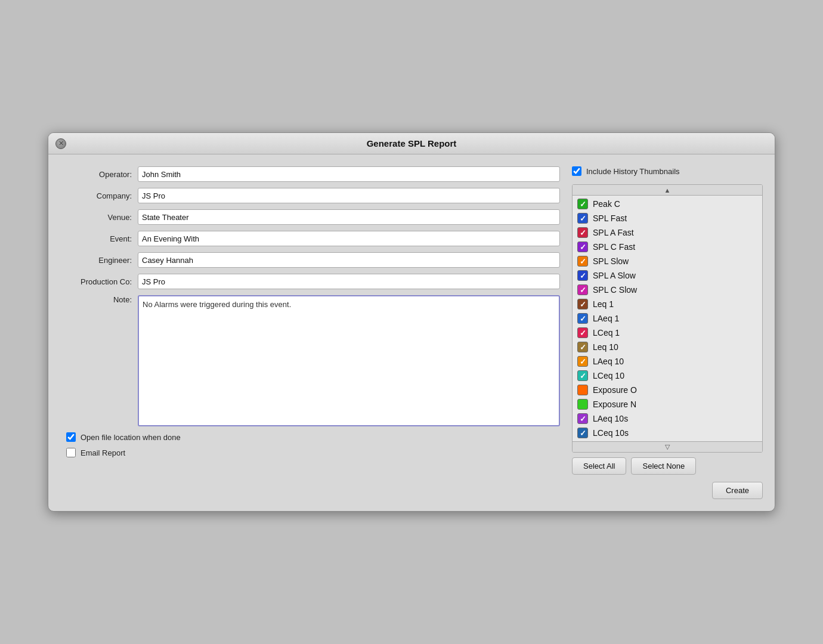  Describe the element at coordinates (608, 361) in the screenshot. I see `list-item-label: LAeq 10` at that location.